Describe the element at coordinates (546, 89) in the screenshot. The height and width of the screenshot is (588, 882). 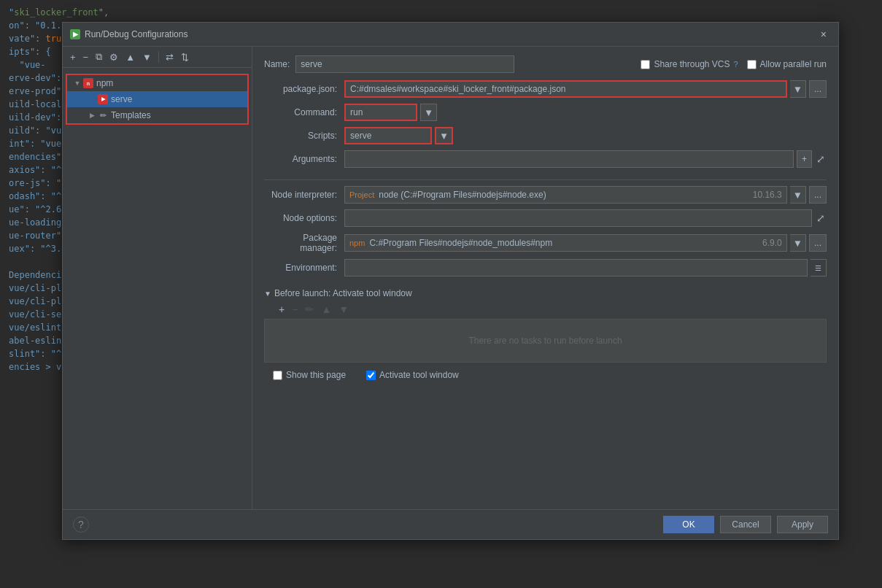
I see `package-json-row: package.json: ▼ ...` at that location.